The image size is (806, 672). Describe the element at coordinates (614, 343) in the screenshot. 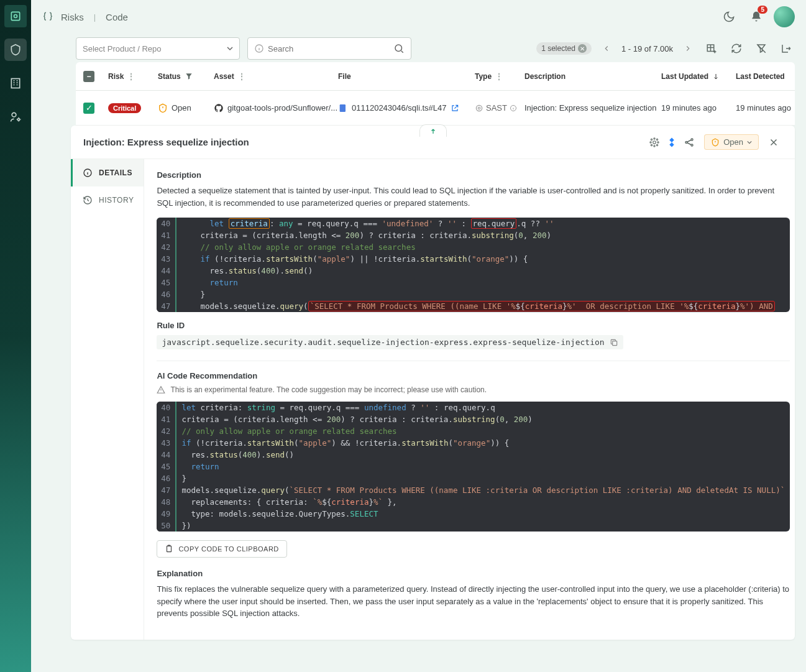

I see `copy-rule-id` at that location.